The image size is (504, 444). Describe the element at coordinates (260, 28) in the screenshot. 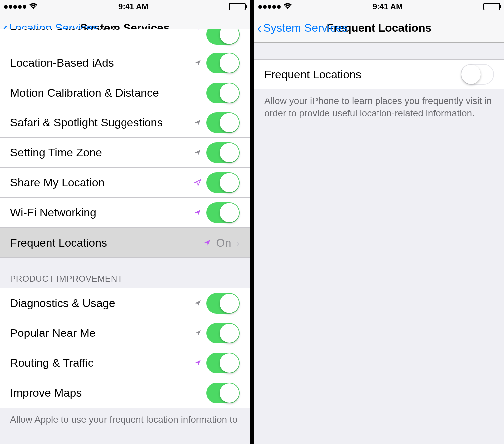

I see `chevron-left-icon: ‹` at that location.